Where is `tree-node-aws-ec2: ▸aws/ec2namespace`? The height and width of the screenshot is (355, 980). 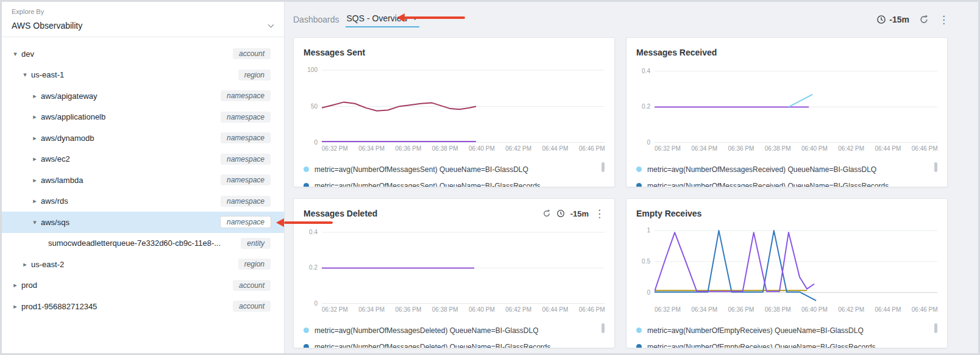 tree-node-aws-ec2: ▸aws/ec2namespace is located at coordinates (143, 160).